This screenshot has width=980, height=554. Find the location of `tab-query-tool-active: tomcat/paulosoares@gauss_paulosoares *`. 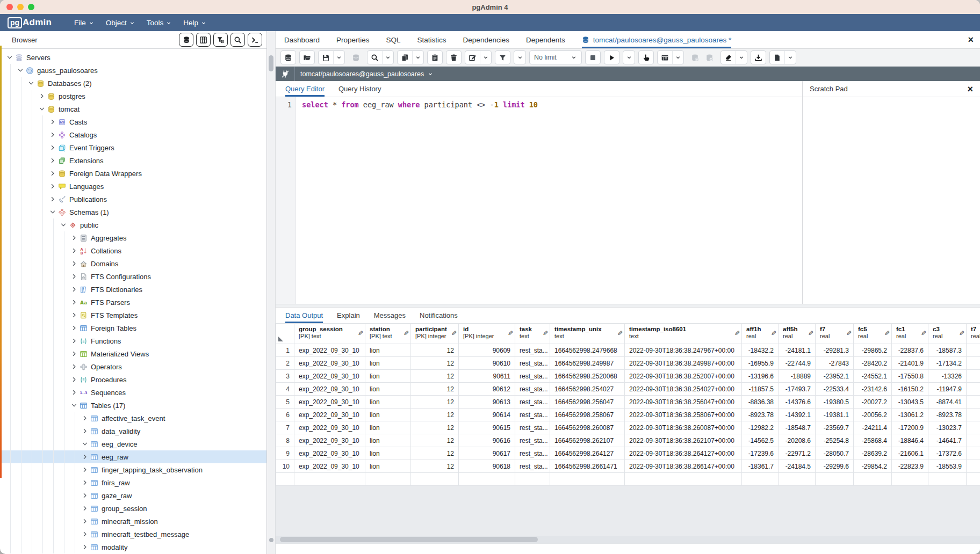

tab-query-tool-active: tomcat/paulosoares@gauss_paulosoares * is located at coordinates (657, 40).